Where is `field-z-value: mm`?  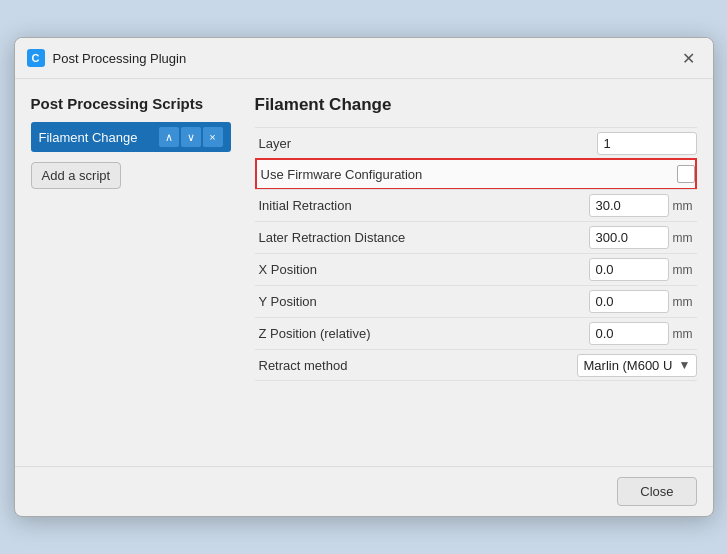
field-z-value: mm is located at coordinates (643, 334).